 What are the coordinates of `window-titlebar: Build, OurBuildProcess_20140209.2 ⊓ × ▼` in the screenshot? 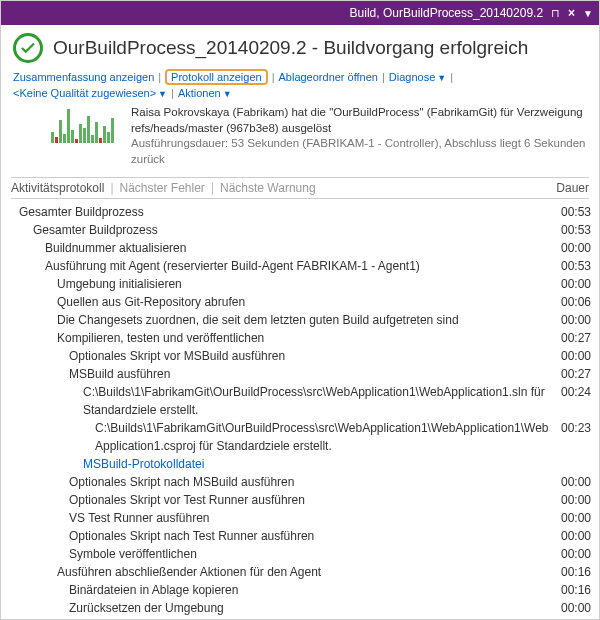 It's located at (300, 13).